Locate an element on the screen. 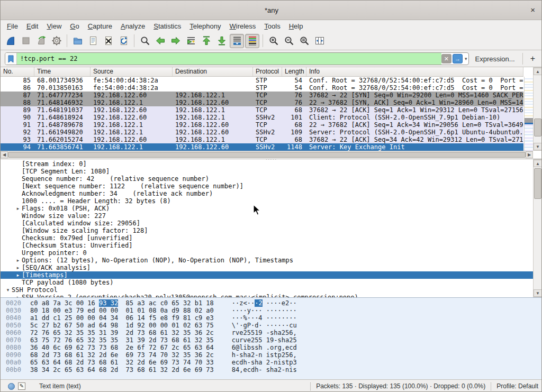 The height and width of the screenshot is (392, 542). column-header: Protocol is located at coordinates (268, 72).